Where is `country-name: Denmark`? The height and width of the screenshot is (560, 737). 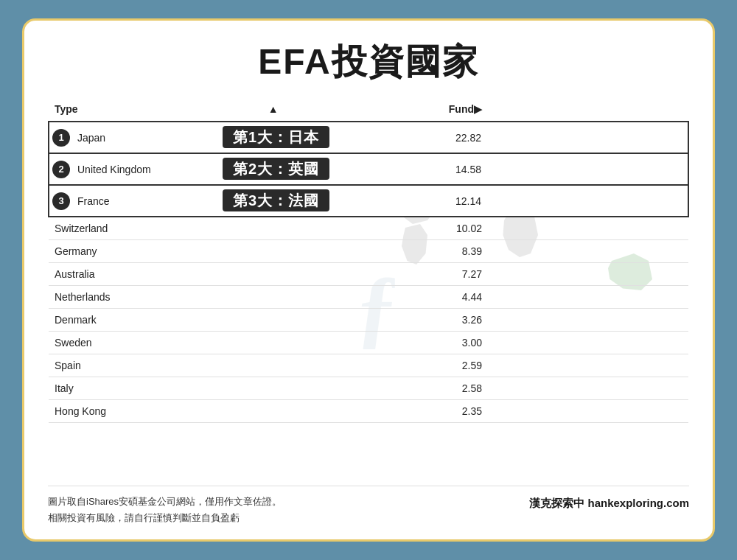
country-name: Denmark is located at coordinates (130, 320).